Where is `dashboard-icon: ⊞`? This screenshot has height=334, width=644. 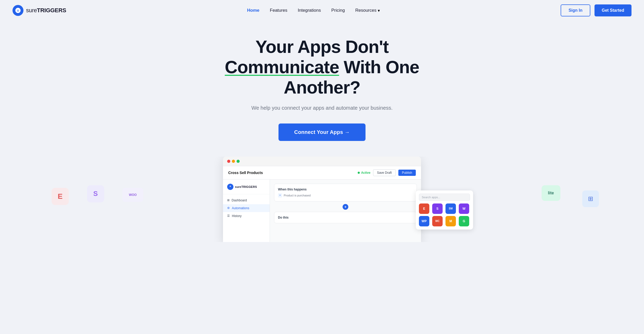 dashboard-icon: ⊞ is located at coordinates (228, 200).